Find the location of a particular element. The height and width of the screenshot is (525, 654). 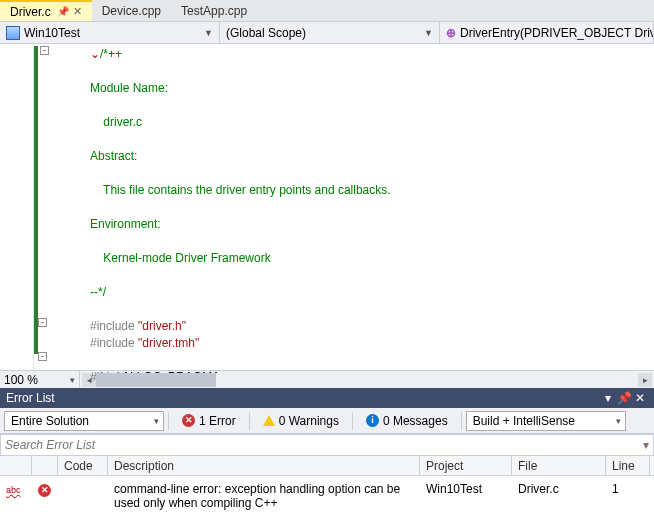

error-list-toolbar: Entire Solution ▾ ✕ 1 Error 0 Warnings i… is located at coordinates (327, 421).